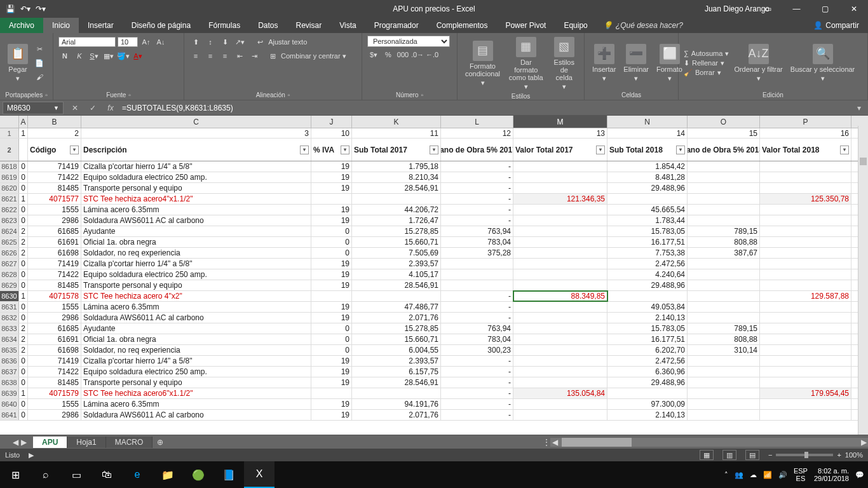 The height and width of the screenshot is (488, 868). Describe the element at coordinates (160, 442) in the screenshot. I see `new-sheet-icon: ⊕` at that location.